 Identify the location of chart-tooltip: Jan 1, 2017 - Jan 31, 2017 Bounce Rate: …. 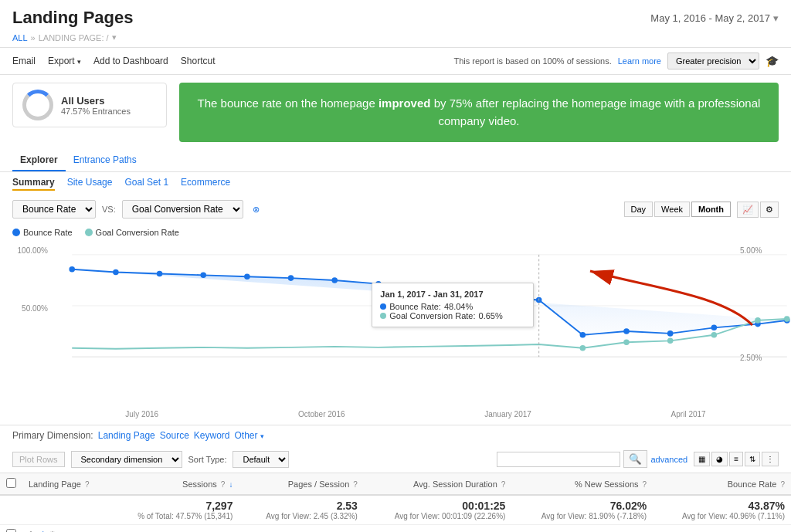
(453, 305).